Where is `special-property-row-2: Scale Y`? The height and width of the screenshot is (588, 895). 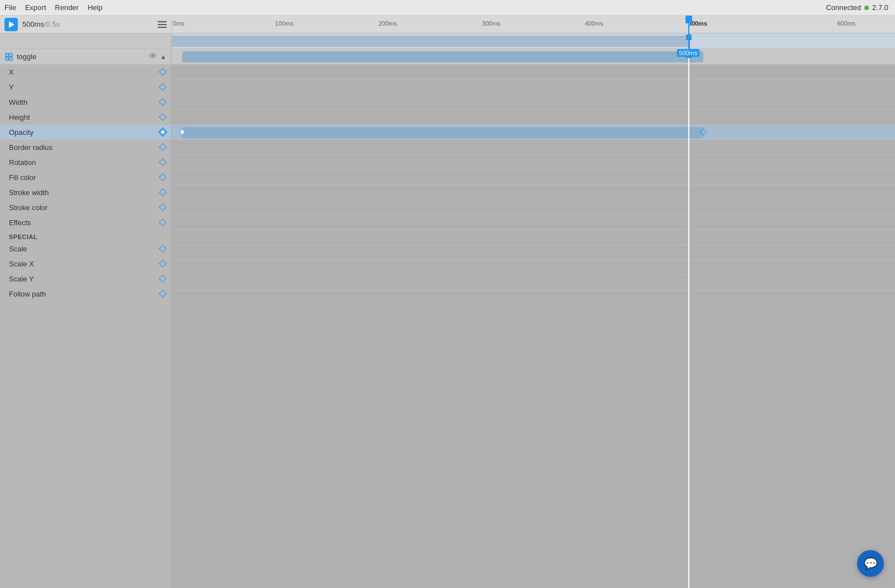 special-property-row-2: Scale Y is located at coordinates (86, 279).